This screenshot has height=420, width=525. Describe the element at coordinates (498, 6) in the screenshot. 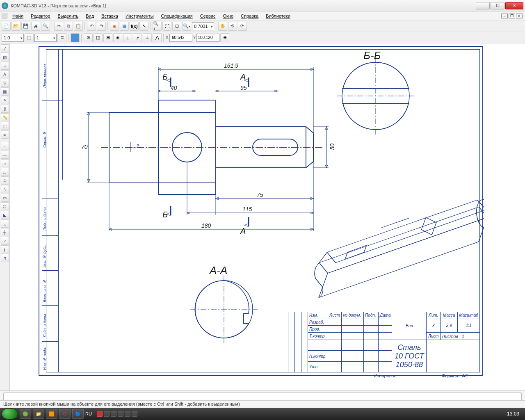

I see `maximize-button: ☐` at that location.